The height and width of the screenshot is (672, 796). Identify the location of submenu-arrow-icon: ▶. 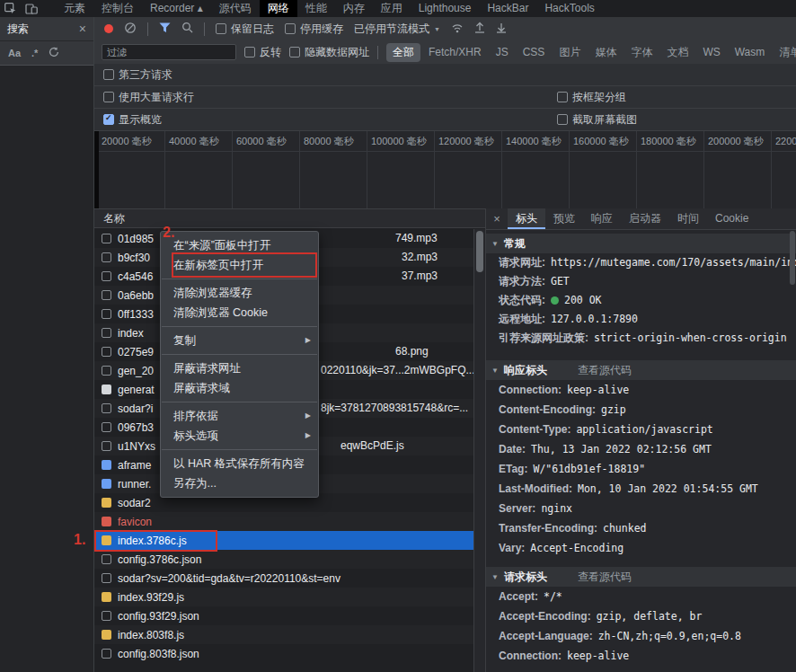
(308, 416).